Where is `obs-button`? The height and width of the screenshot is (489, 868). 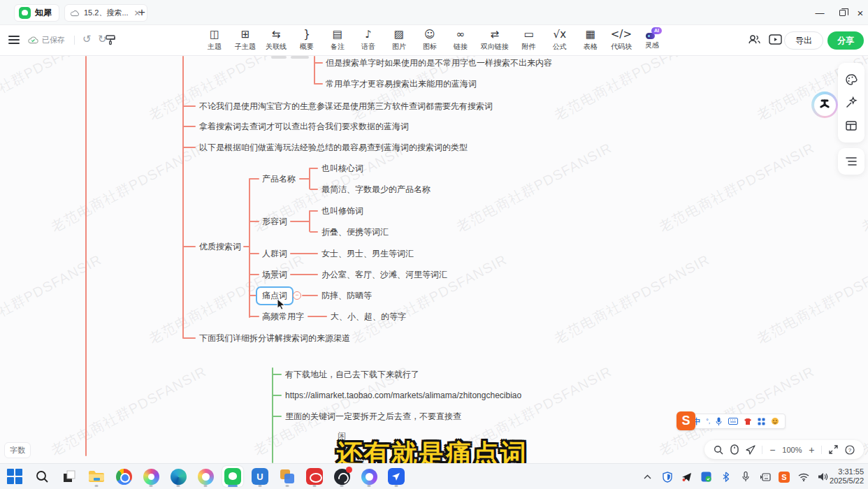
obs-button is located at coordinates (342, 476).